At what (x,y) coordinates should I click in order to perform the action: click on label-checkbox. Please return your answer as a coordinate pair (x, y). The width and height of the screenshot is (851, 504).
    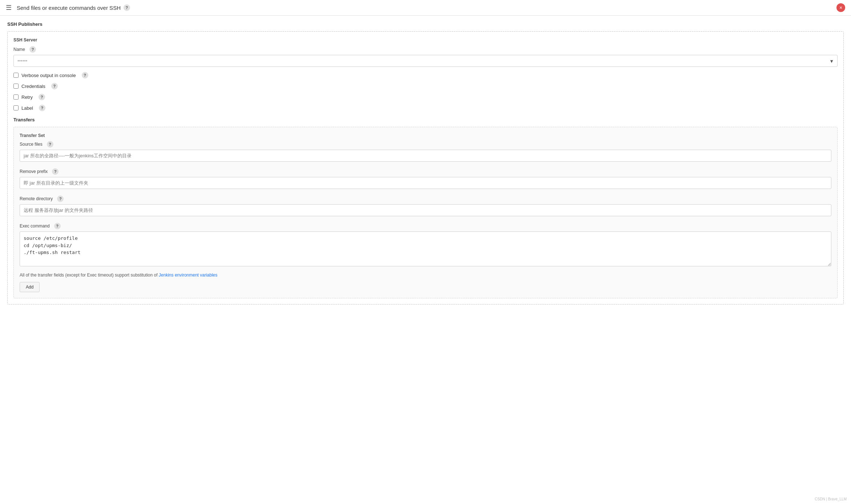
    Looking at the image, I should click on (16, 108).